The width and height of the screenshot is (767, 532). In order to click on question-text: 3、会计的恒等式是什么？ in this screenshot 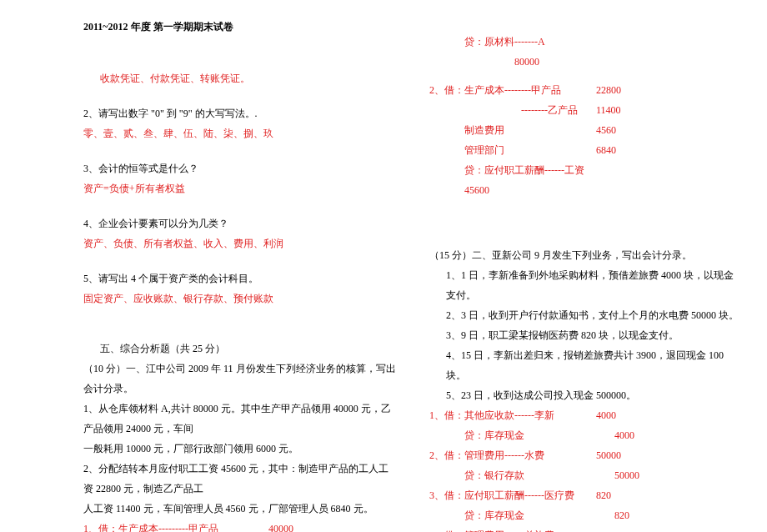, I will do `click(240, 168)`.